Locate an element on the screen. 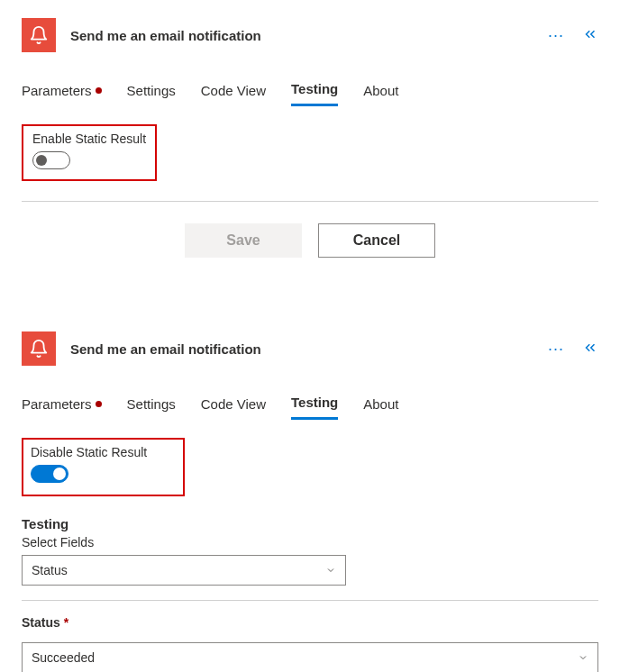 This screenshot has width=620, height=672. testing-heading: Testing is located at coordinates (310, 524).